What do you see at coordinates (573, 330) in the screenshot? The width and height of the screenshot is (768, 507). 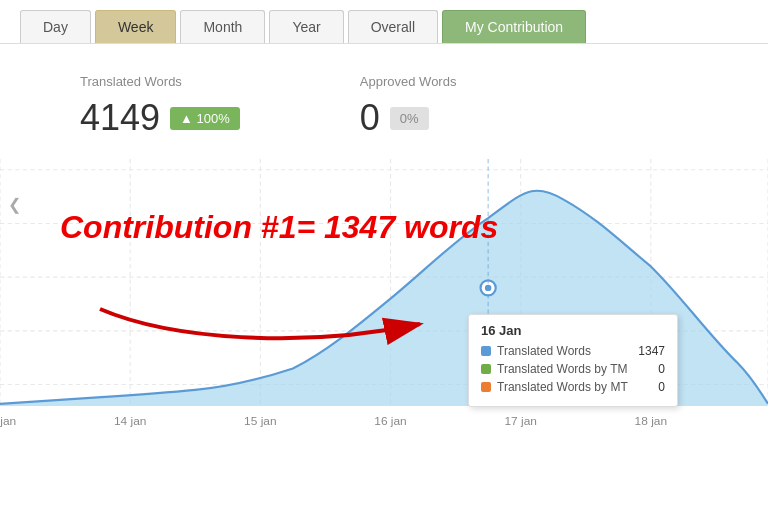 I see `tooltip-date: 16 Jan` at bounding box center [573, 330].